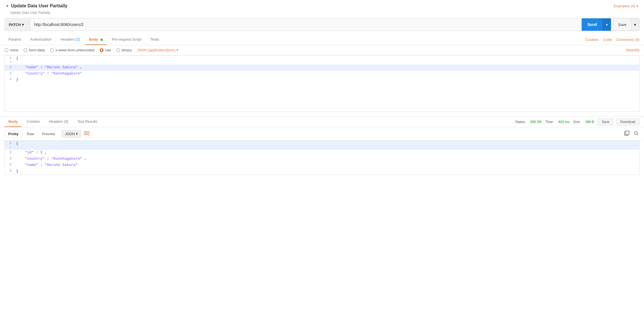  What do you see at coordinates (592, 25) in the screenshot?
I see `send-button: Send` at bounding box center [592, 25].